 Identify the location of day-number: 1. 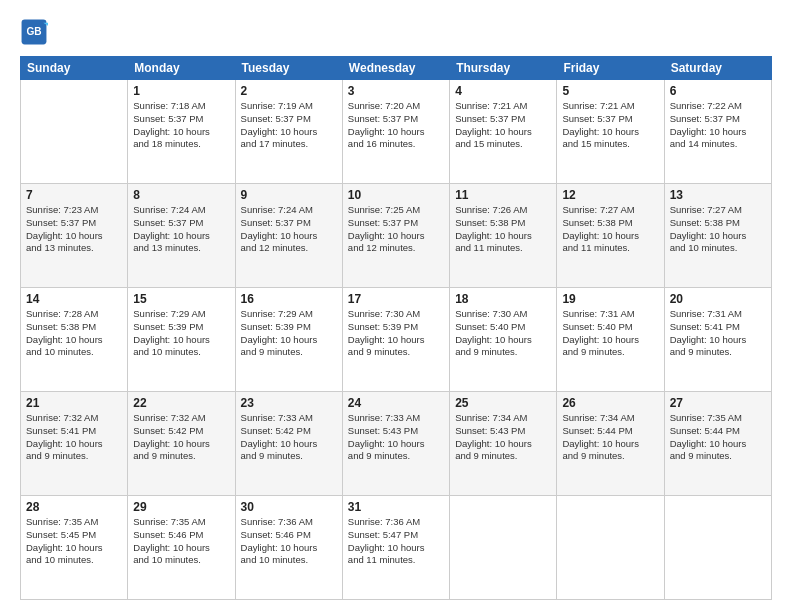
(181, 91).